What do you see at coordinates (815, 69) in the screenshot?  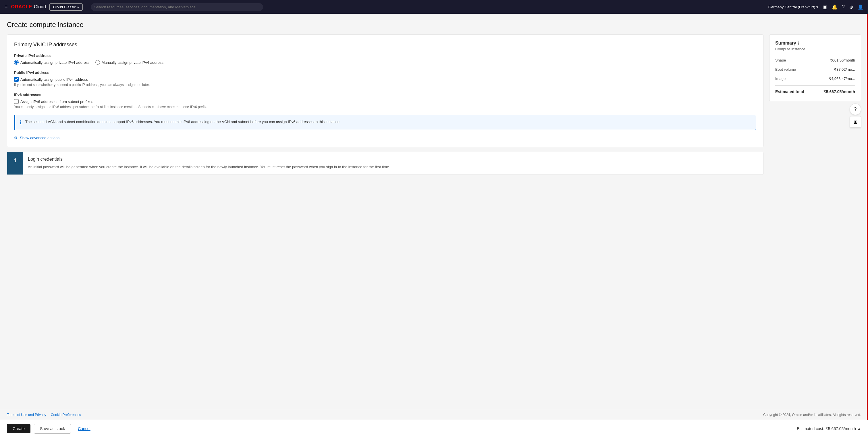 I see `summary-rows: Shape ₹661.56/month Boot volume ₹37.02/m…` at bounding box center [815, 69].